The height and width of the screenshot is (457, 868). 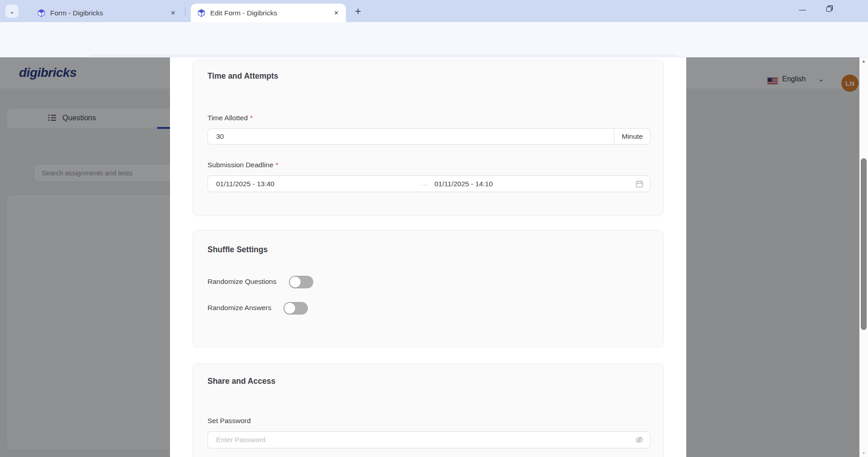 I want to click on password-input, so click(x=429, y=440).